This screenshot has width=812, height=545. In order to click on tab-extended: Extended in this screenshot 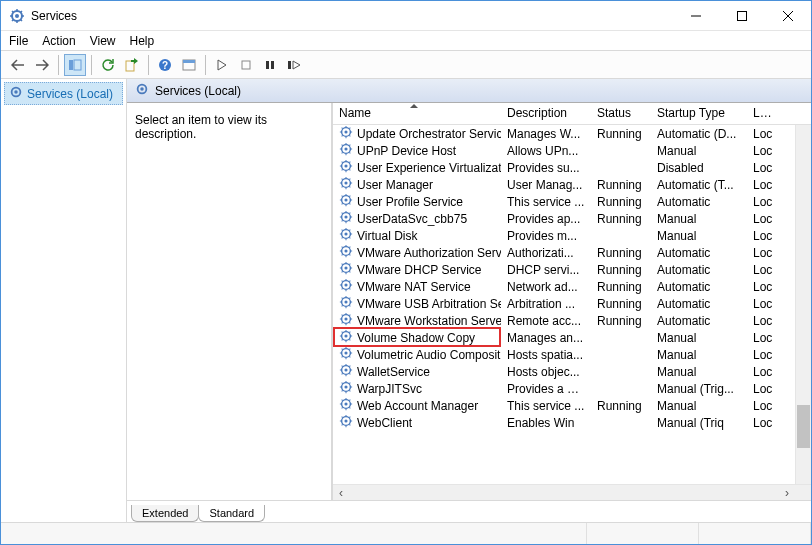, I will do `click(165, 514)`.